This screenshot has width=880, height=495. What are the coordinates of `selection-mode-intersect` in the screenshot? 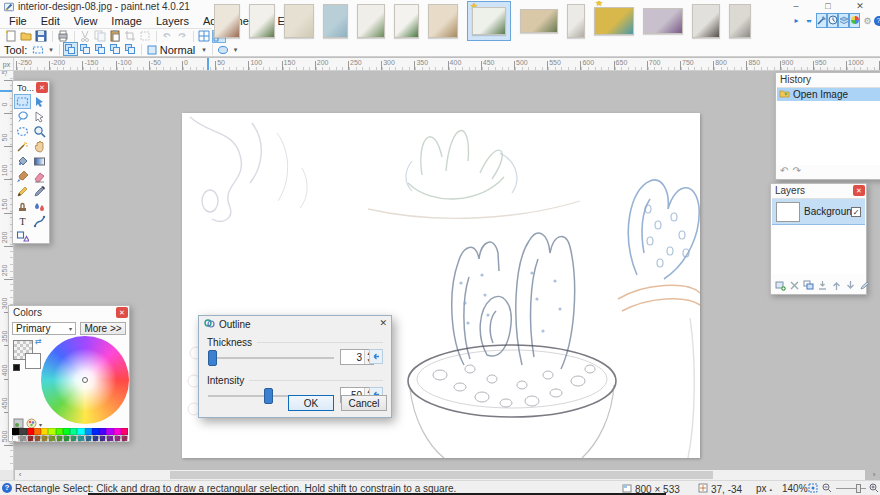 It's located at (116, 49).